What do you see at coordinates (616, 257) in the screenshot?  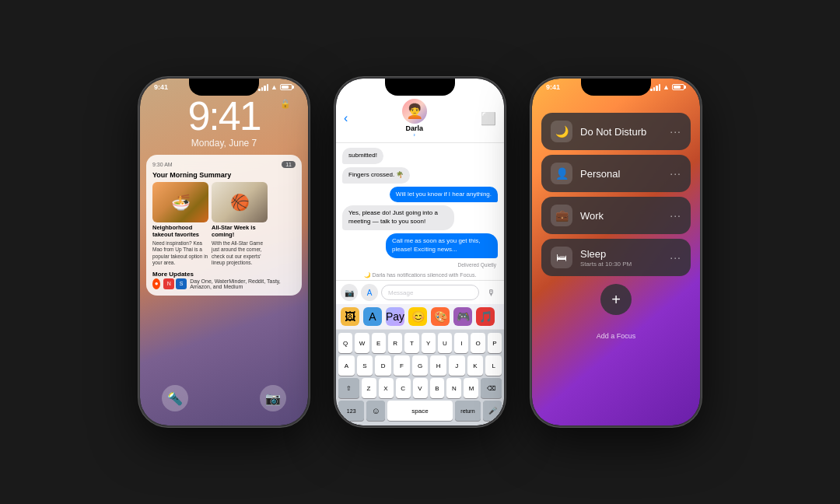 I see `focus-item-sleep: 🛏 Sleep Starts at 10:30 PM ···` at bounding box center [616, 257].